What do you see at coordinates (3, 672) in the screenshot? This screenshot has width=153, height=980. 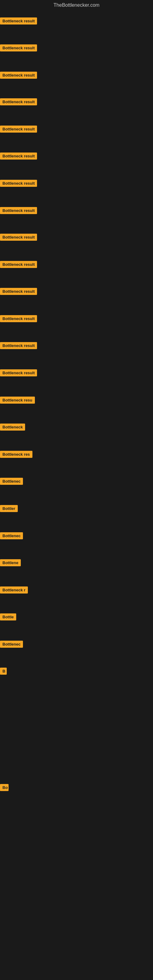 I see `bottleneck-item: B` at bounding box center [3, 672].